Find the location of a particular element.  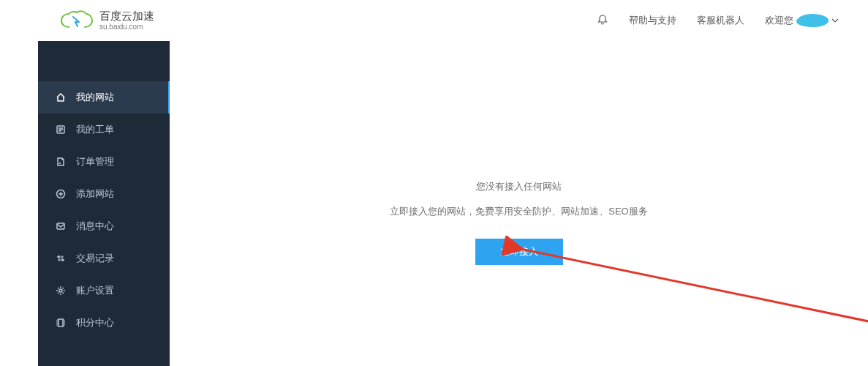

sidebar-item-transactions: 交易记录 is located at coordinates (104, 258).